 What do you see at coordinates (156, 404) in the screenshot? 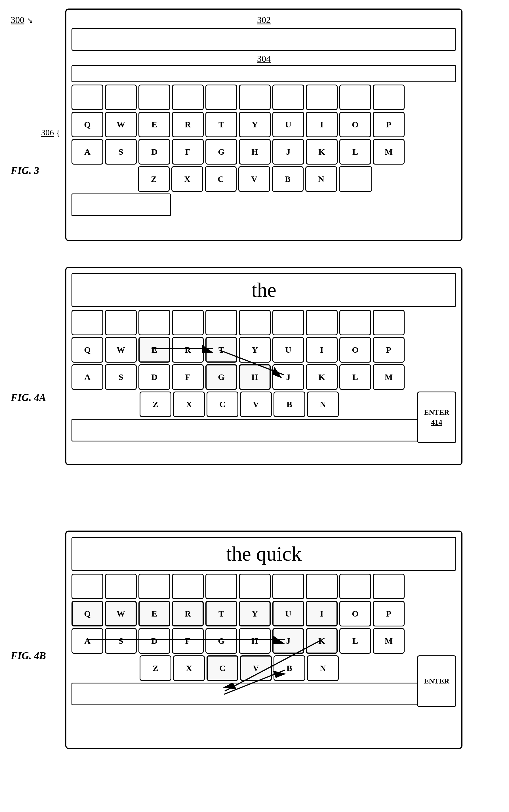
I see `fig4a-key-z: Z` at bounding box center [156, 404].